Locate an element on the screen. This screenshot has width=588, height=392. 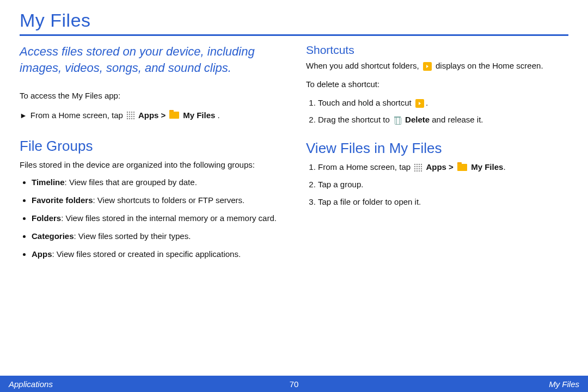
file-groups-heading: File Groups is located at coordinates (151, 146).